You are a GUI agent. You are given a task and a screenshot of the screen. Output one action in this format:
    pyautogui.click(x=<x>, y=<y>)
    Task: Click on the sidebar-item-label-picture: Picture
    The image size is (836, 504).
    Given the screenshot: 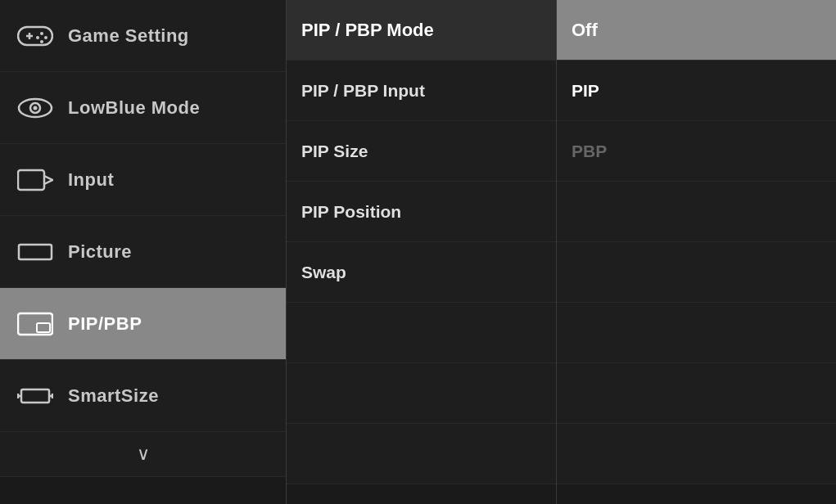 What is the action you would take?
    pyautogui.click(x=100, y=252)
    